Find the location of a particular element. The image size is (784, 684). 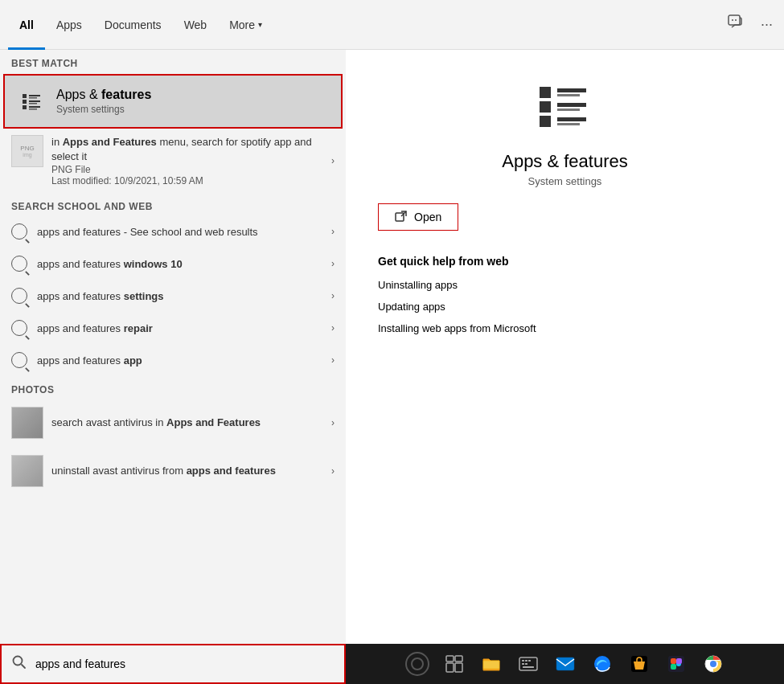

photo-result-1: uninstall avast antivirus from apps and … is located at coordinates (173, 471).